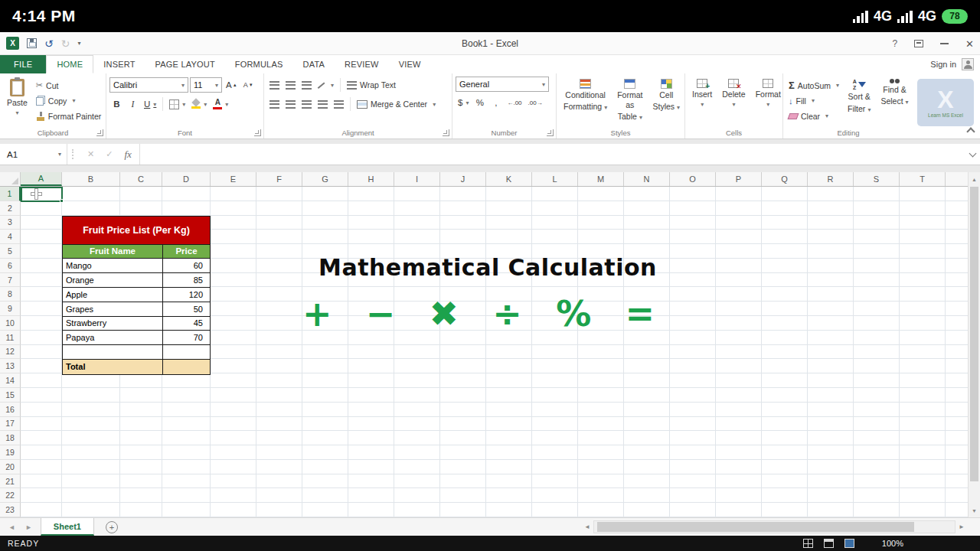 The width and height of the screenshot is (980, 551). What do you see at coordinates (187, 309) in the screenshot?
I see `fruit-price-cell: 50` at bounding box center [187, 309].